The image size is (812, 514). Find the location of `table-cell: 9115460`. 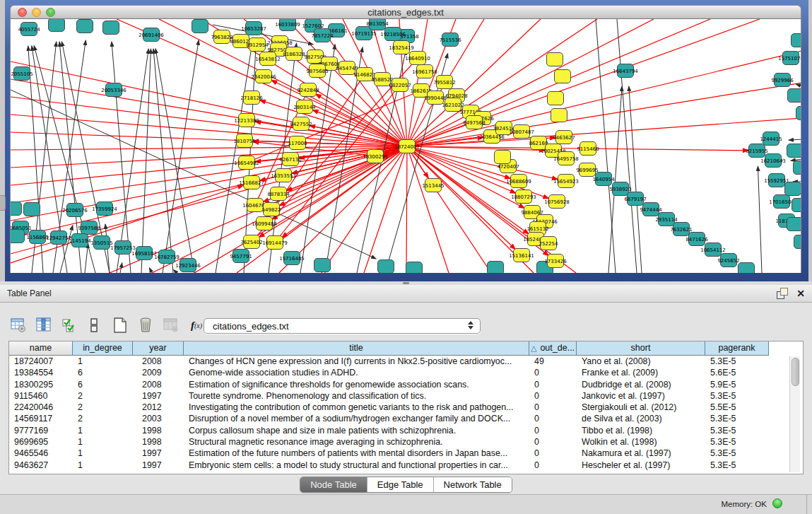

table-cell: 9115460 is located at coordinates (41, 396).